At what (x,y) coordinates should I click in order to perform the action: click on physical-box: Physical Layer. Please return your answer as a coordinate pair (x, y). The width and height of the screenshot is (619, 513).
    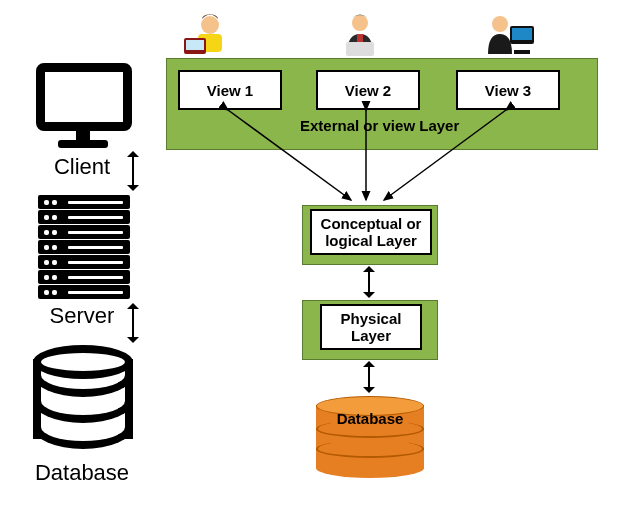
    Looking at the image, I should click on (371, 327).